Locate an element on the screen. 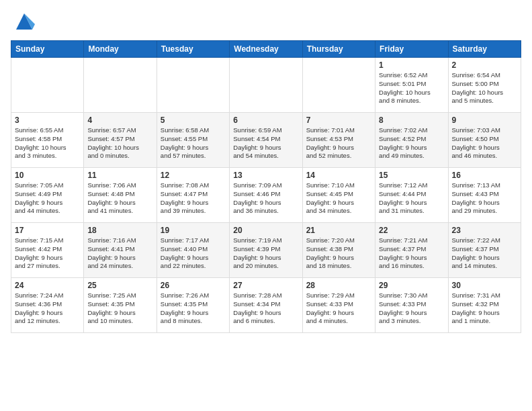 Image resolution: width=532 pixels, height=411 pixels. day-info: Sunrise: 7:05 AM Sunset: 4:49 PM Dayligh… is located at coordinates (47, 199).